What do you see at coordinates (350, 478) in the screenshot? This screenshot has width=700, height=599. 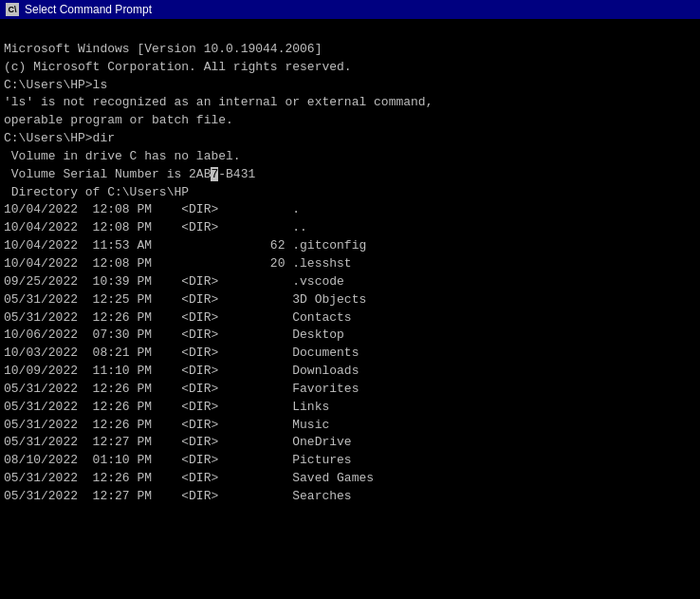 I see `terminal-line: 05/31/2022 12:26 PM <DIR> Saved Games` at bounding box center [350, 478].